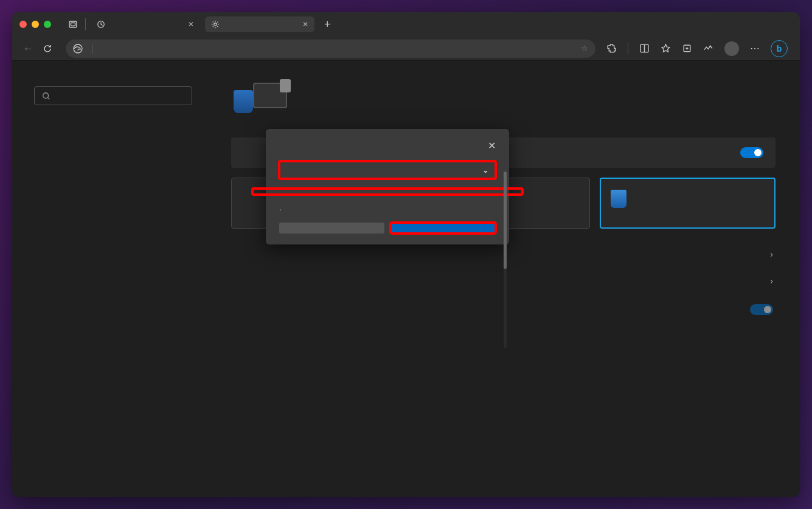 The height and width of the screenshot is (509, 812). I want to click on tracking-toggle, so click(752, 153).